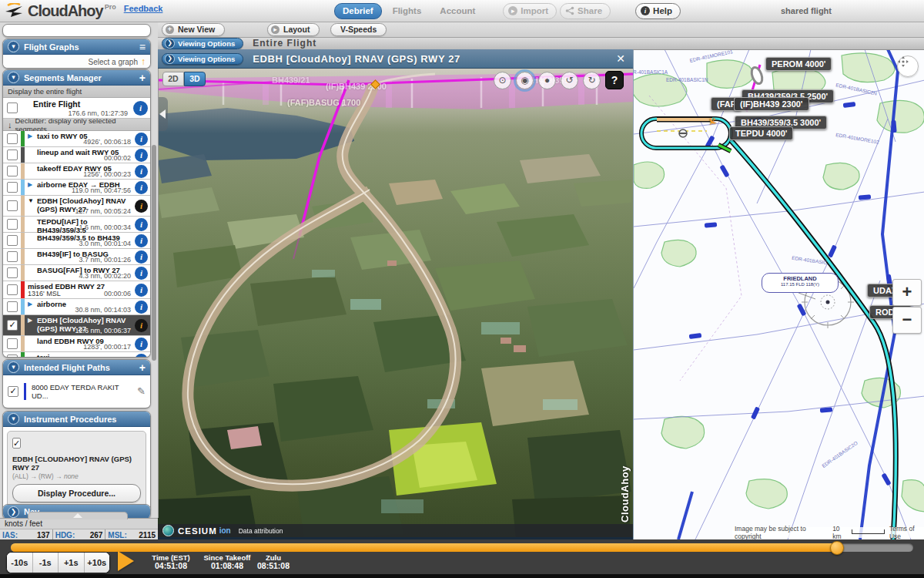  What do you see at coordinates (77, 156) in the screenshot?
I see `segment-row: lineup and wait RWY 05 00:00:02 i` at bounding box center [77, 156].